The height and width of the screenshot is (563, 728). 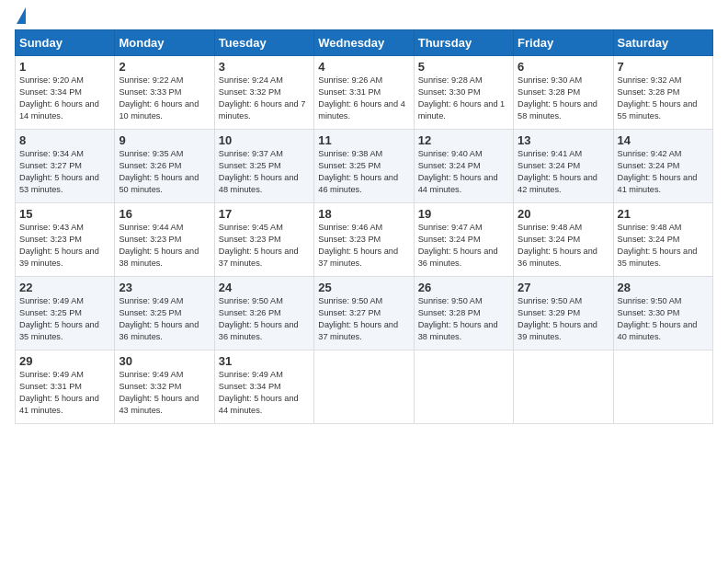 I want to click on day-info: Sunrise: 9:45 AMSunset: 3:23 PMDaylight:…, so click(x=259, y=245).